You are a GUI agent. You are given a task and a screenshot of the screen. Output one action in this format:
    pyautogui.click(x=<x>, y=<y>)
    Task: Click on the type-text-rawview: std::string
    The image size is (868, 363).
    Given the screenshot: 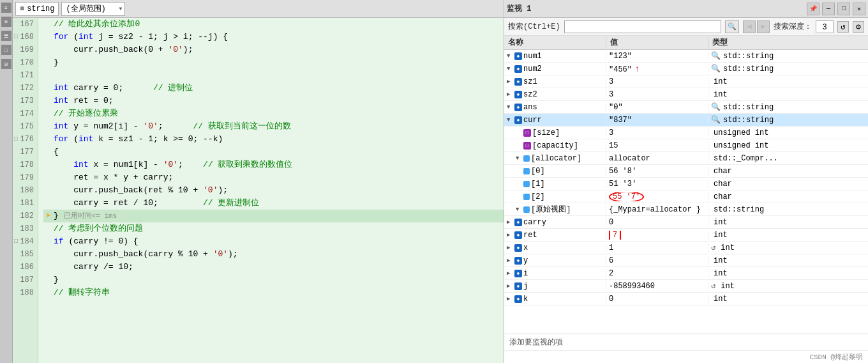 What is the action you would take?
    pyautogui.click(x=739, y=210)
    